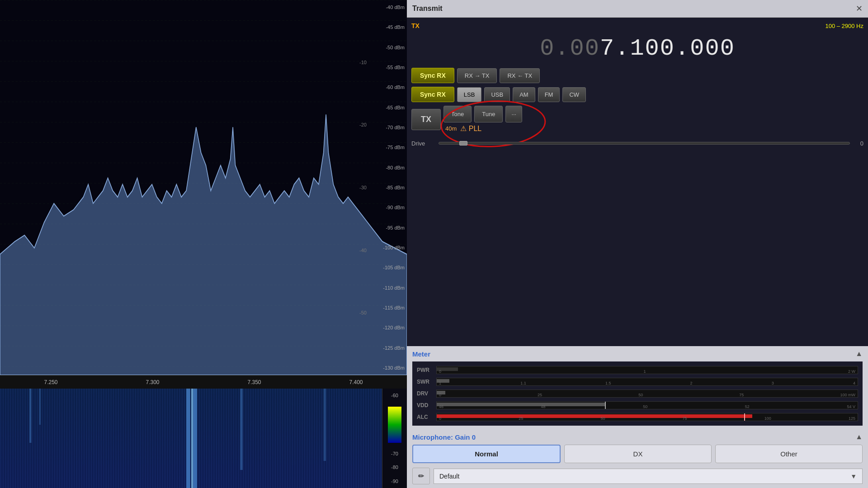 This screenshot has width=868, height=488. Describe the element at coordinates (543, 407) in the screenshot. I see `vdd-scale-1: 48` at that location.